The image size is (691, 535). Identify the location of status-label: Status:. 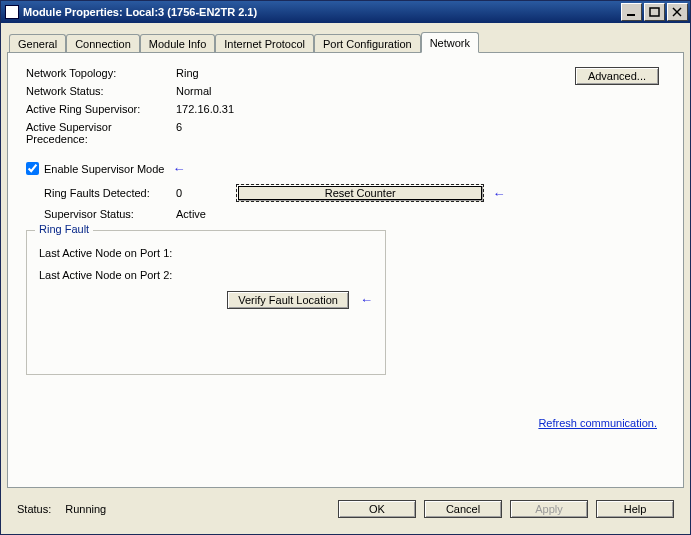
(34, 509).